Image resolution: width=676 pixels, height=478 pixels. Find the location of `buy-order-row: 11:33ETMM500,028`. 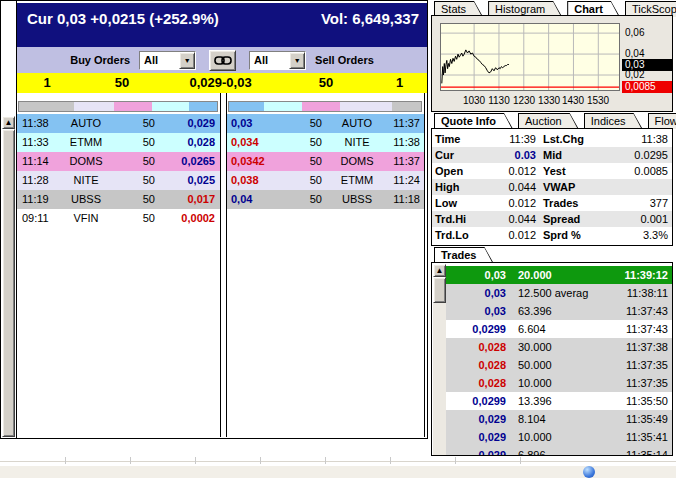

buy-order-row: 11:33ETMM500,028 is located at coordinates (118, 142).